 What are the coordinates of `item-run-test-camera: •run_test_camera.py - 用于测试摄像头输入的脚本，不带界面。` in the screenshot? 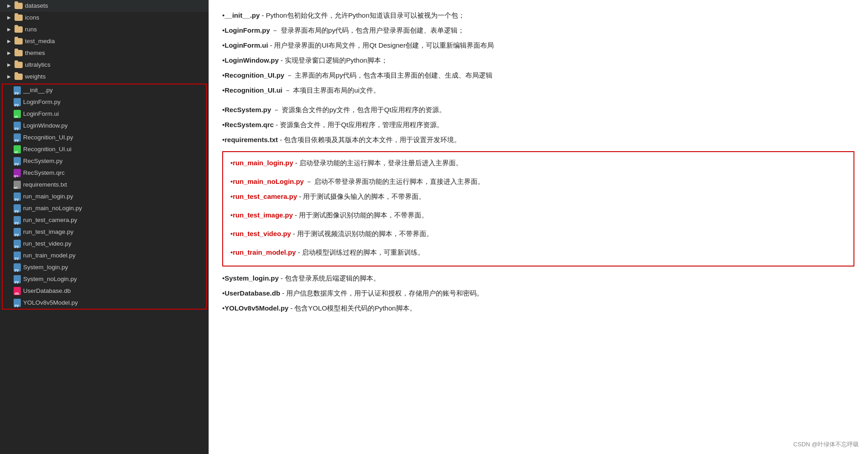 It's located at (538, 196).